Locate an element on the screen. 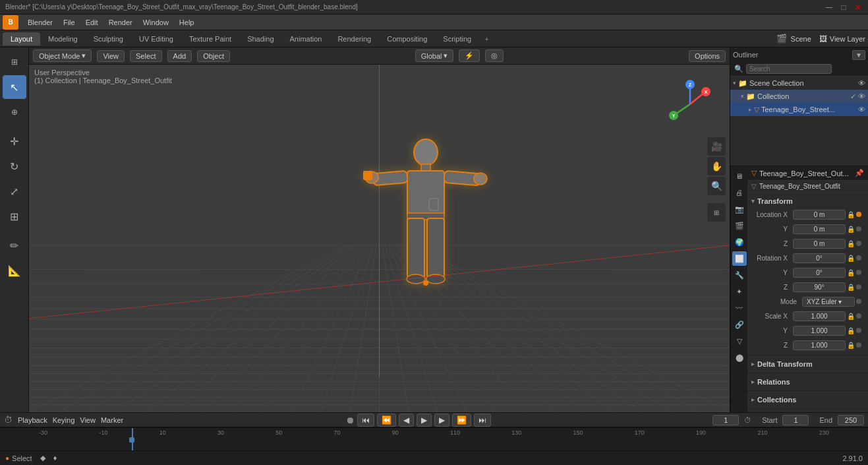  timeline-bar: -30-101030507090110130150170190210230 is located at coordinates (434, 439).